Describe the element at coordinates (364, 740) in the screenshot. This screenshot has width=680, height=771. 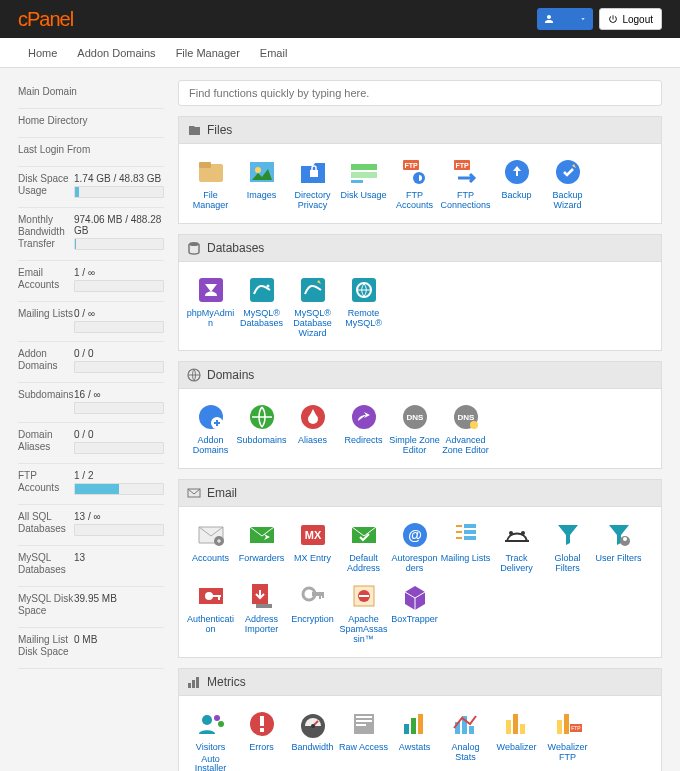
I see `app-raw-access: Raw Access` at that location.